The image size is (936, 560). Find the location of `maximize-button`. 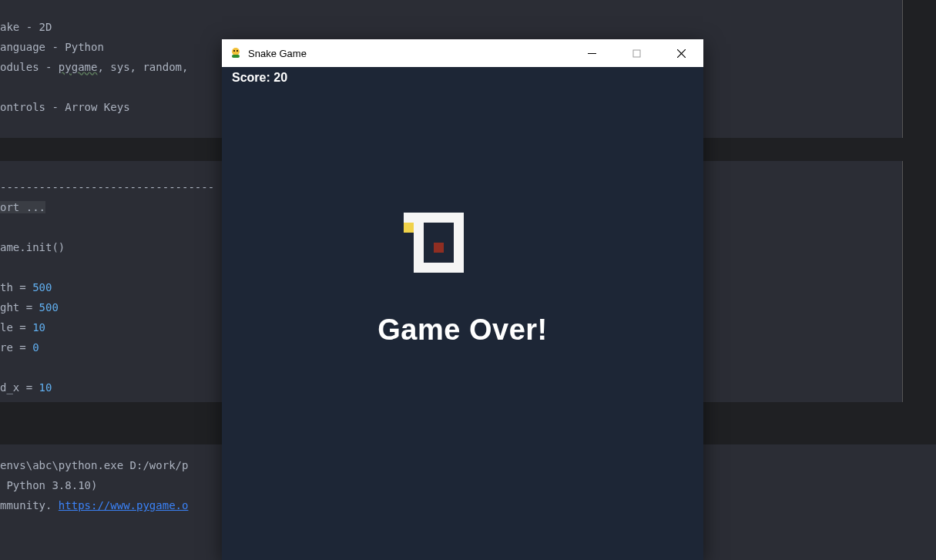

maximize-button is located at coordinates (636, 53).